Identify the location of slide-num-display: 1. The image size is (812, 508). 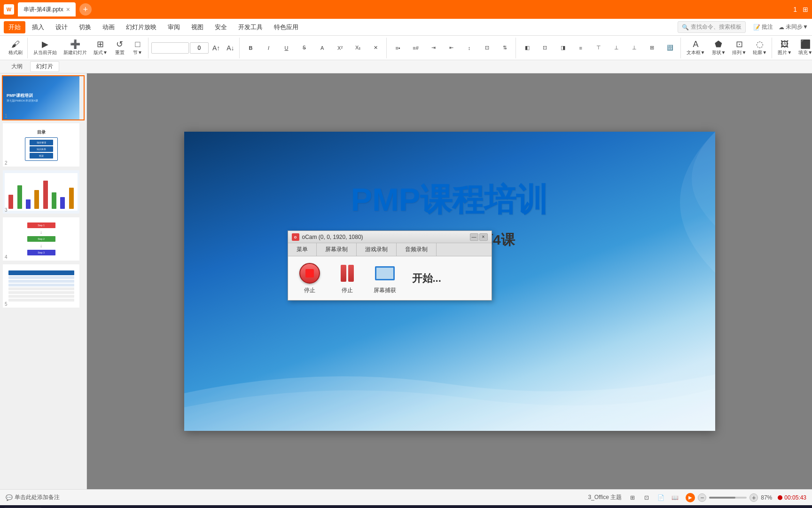
(795, 9).